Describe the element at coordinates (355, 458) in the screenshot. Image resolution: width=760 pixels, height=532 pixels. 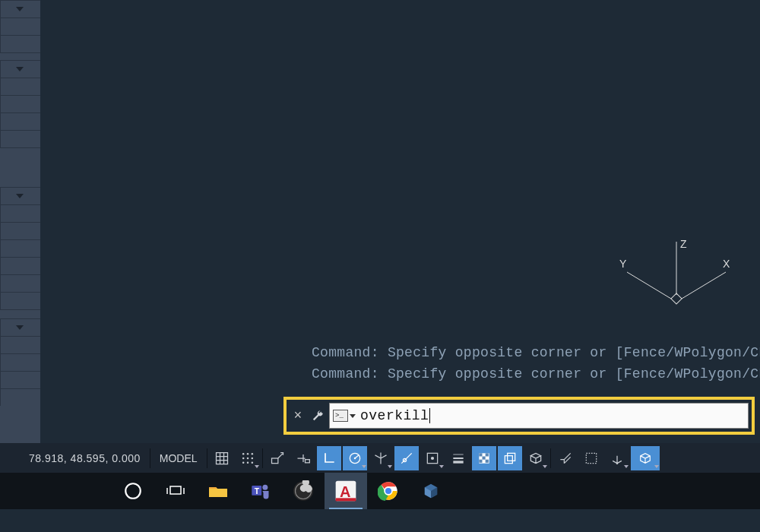
I see `polar-tracking-button` at that location.